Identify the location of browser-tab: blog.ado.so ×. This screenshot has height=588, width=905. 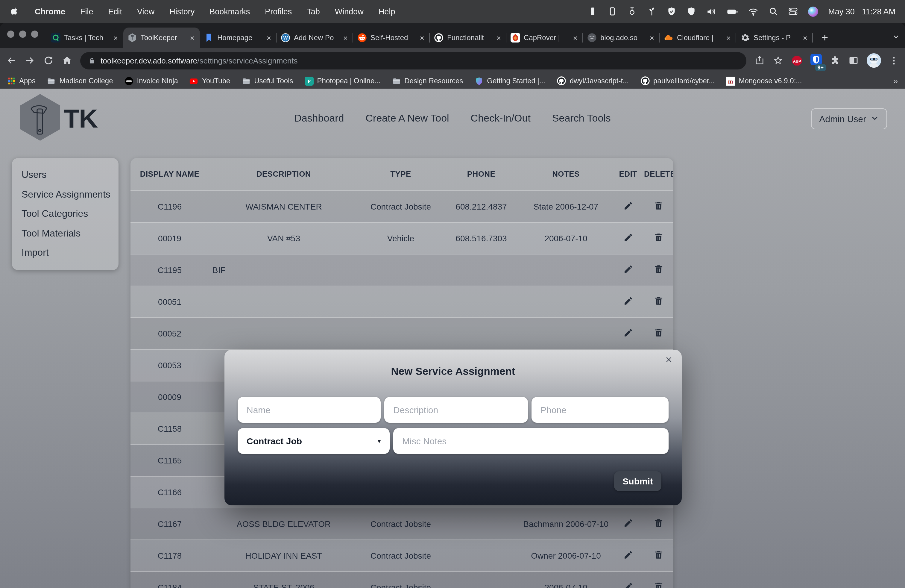
(621, 38).